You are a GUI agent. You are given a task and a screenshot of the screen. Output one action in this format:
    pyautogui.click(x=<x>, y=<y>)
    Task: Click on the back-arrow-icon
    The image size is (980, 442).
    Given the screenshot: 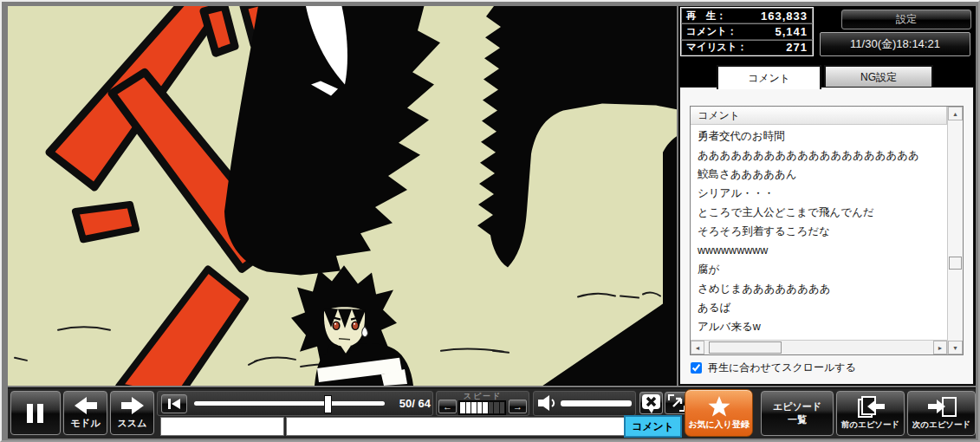 What is the action you would take?
    pyautogui.click(x=86, y=406)
    